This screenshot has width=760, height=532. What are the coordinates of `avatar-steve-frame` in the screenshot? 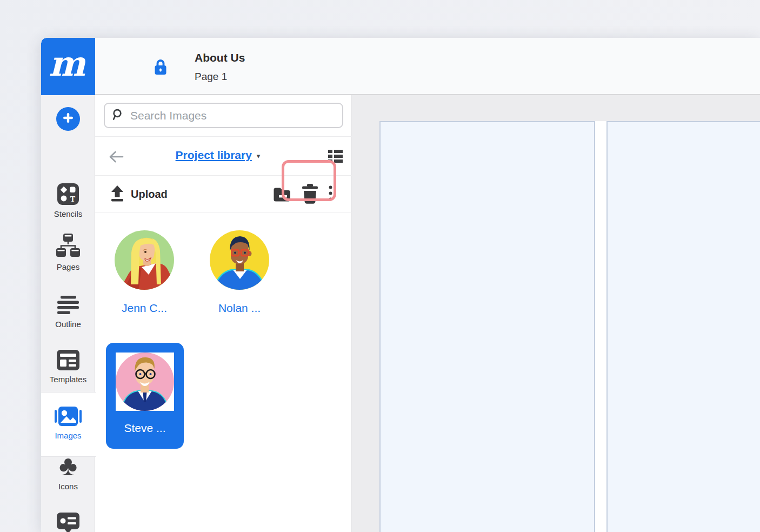 It's located at (145, 382).